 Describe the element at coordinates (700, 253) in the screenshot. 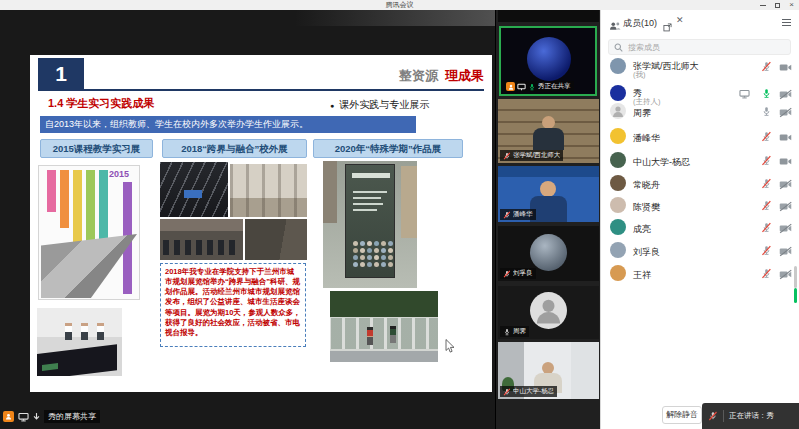

I see `member-row: 刘孚良` at that location.